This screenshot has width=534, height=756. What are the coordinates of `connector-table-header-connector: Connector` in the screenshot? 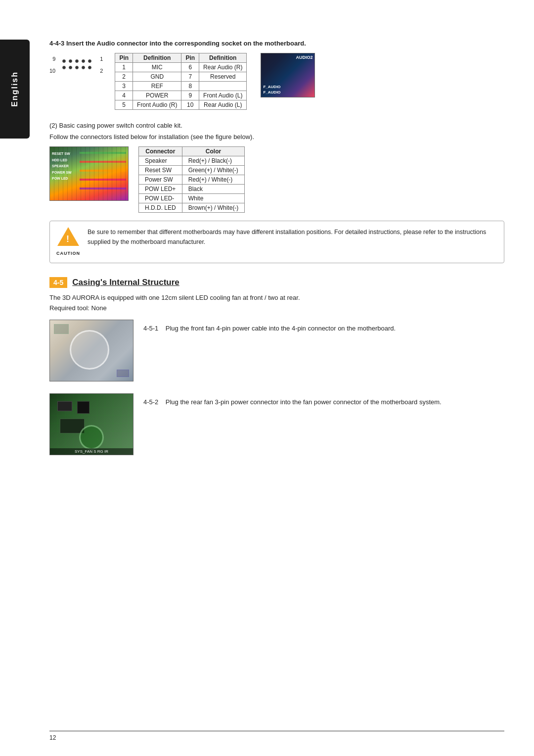 It's located at (161, 151).